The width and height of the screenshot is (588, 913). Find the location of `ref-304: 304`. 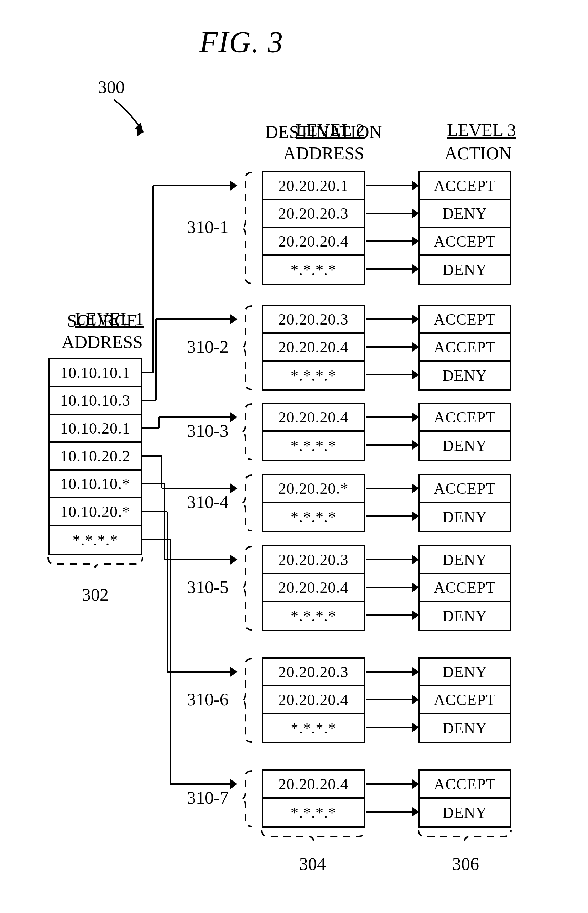

ref-304: 304 is located at coordinates (312, 864).